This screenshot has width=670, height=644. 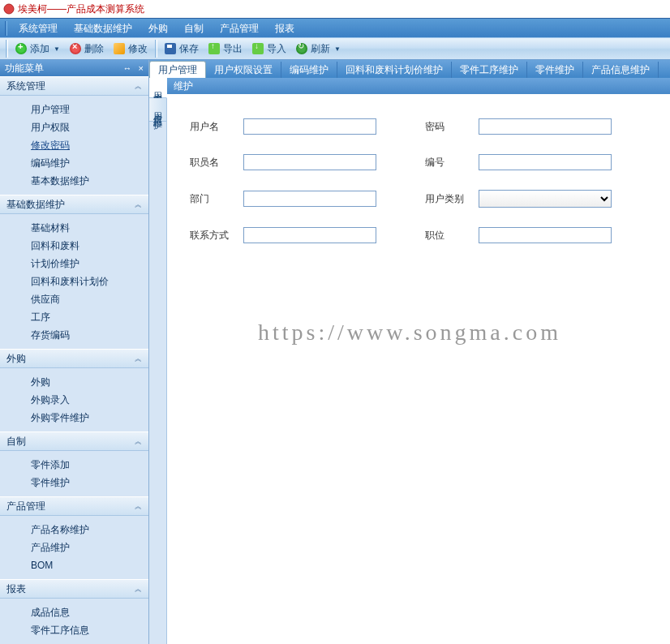 What do you see at coordinates (335, 49) in the screenshot?
I see `toolbar: 添加▼ 删除 修改 保存 导出 导入 刷新▼` at bounding box center [335, 49].